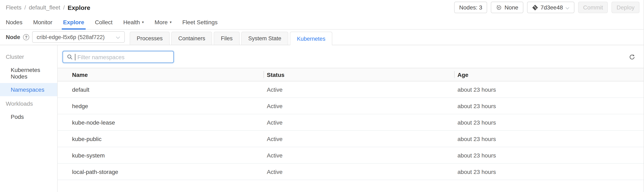 The height and width of the screenshot is (192, 644). I want to click on column-header-name: Name, so click(160, 74).